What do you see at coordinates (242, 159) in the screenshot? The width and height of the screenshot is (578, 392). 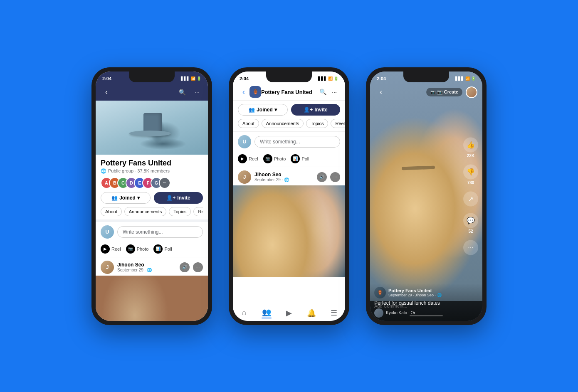 I see `reel-icon-2: ▶` at bounding box center [242, 159].